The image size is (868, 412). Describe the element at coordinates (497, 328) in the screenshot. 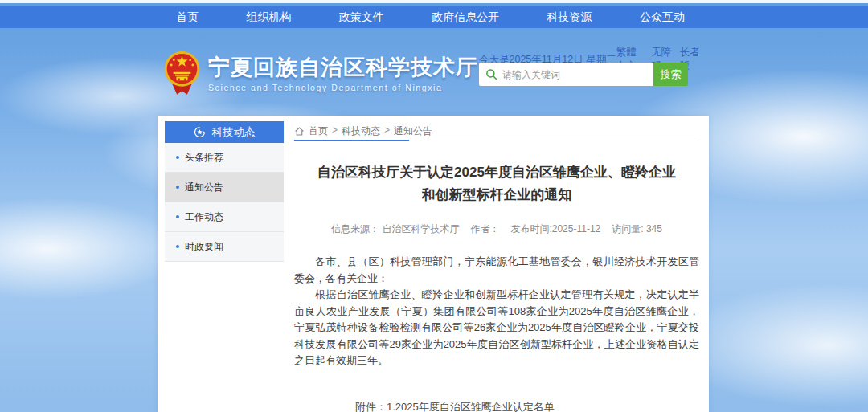

I see `article-paragraph: 根据自治区雏鹰企业、瞪羚企业和创新型标杆企业认定管理有关规定，决定认定半亩良人农…` at that location.